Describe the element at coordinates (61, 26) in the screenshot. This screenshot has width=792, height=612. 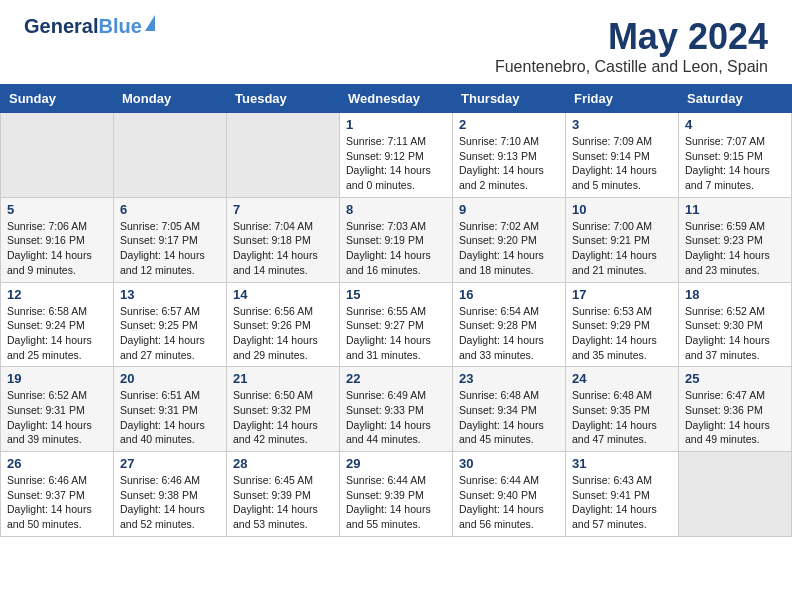
I see `logo-general: General` at that location.